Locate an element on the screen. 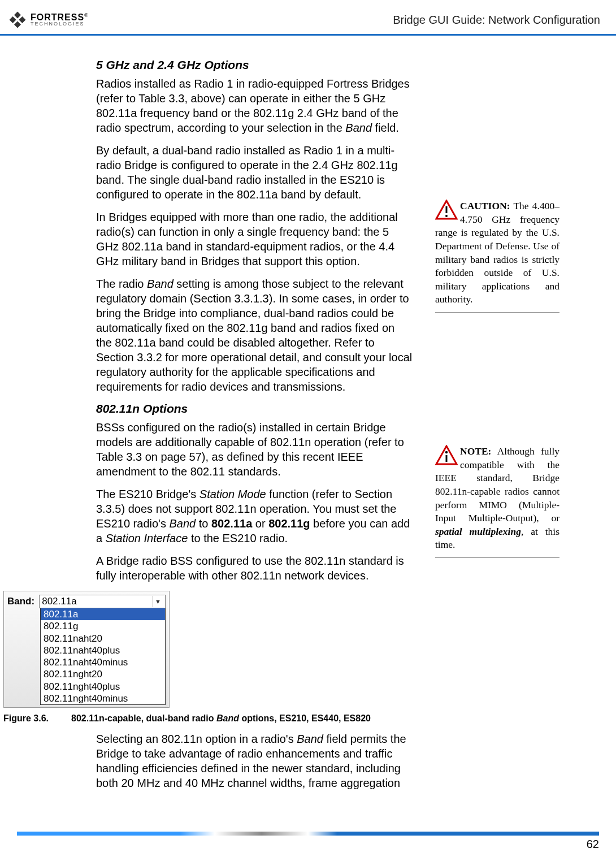  band-option: 802.11g is located at coordinates (103, 626).